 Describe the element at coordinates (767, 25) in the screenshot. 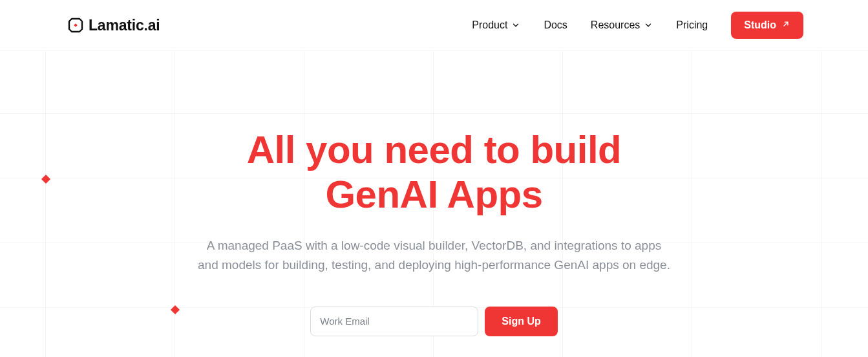

I see `studio-button: Studio` at that location.